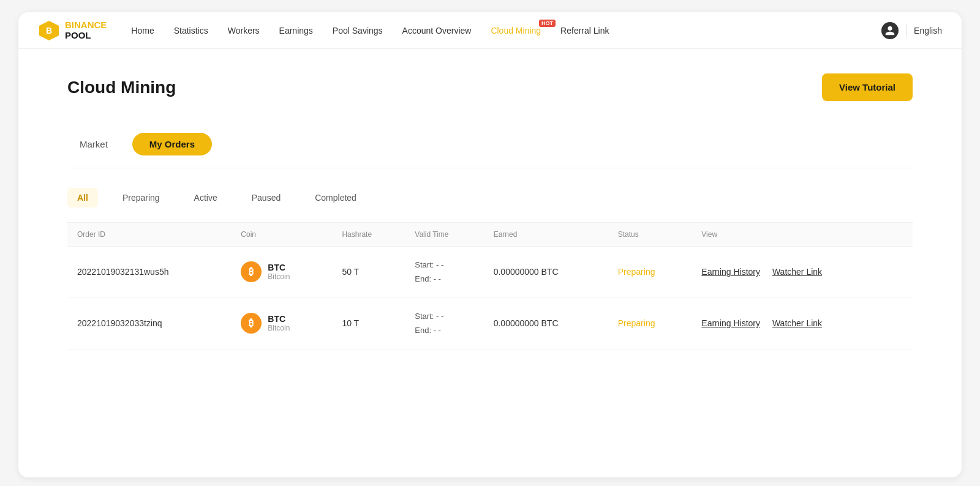 The width and height of the screenshot is (980, 486). I want to click on status-filter: All Preparing Active Paused Completed, so click(490, 198).